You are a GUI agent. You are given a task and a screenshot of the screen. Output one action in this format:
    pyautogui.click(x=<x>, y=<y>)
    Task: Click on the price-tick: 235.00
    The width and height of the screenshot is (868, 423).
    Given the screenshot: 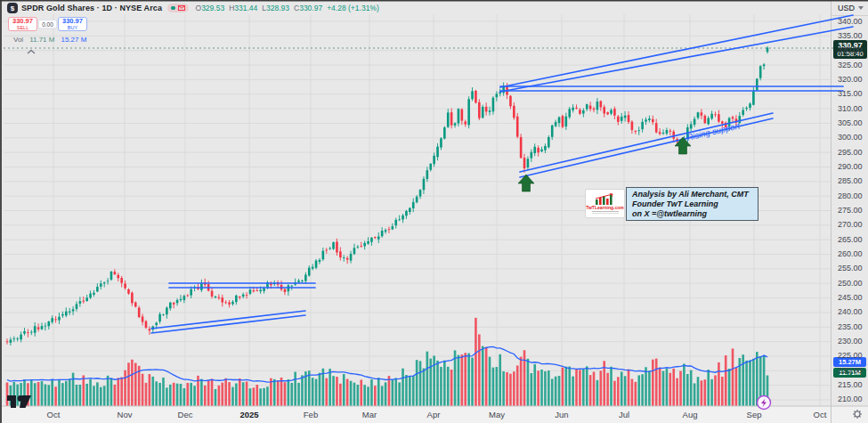 What is the action you would take?
    pyautogui.click(x=850, y=328)
    